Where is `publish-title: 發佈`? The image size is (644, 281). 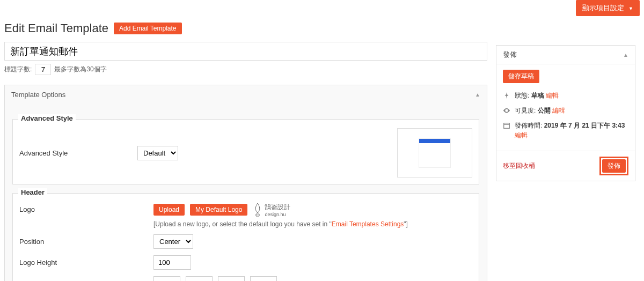
publish-title: 發佈 is located at coordinates (510, 55).